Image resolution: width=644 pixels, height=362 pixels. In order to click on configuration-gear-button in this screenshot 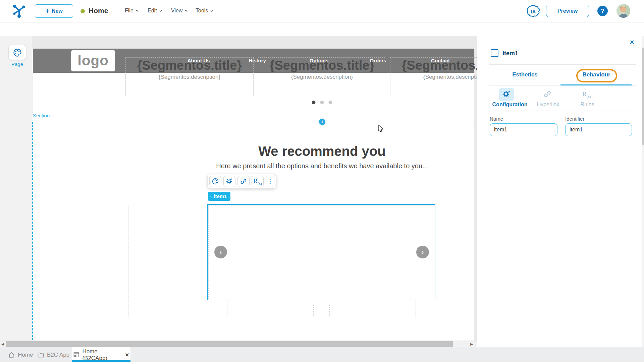, I will do `click(229, 181)`.